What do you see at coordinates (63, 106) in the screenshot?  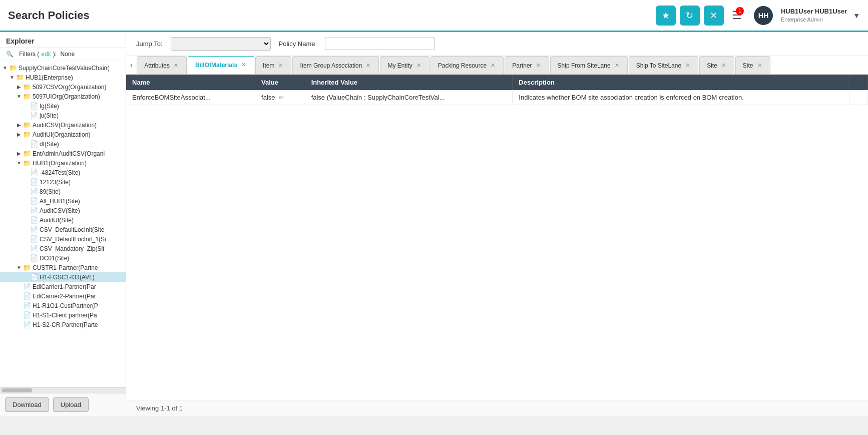 I see `tree-item: 📄fg(Site)` at bounding box center [63, 106].